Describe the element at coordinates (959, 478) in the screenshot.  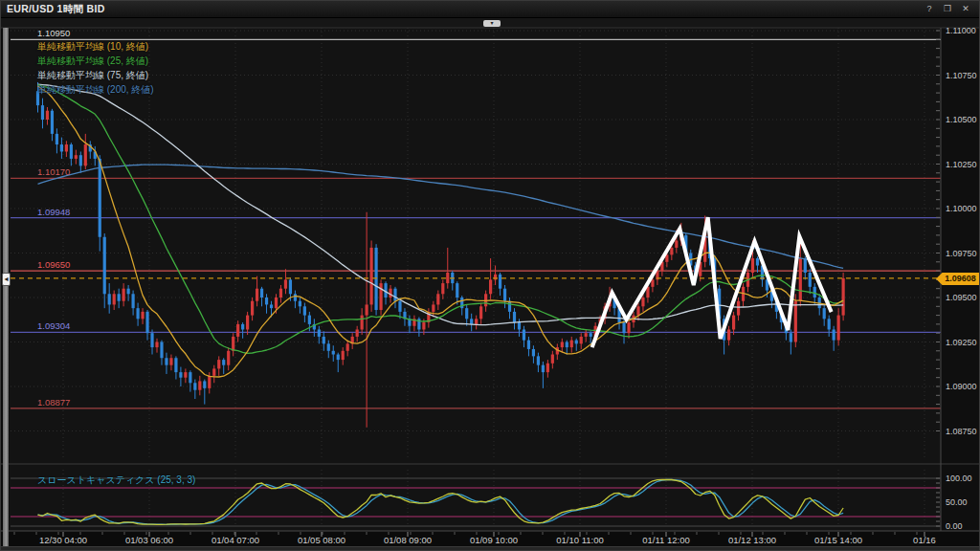
I see `stoch-axis-label: 100.00` at that location.